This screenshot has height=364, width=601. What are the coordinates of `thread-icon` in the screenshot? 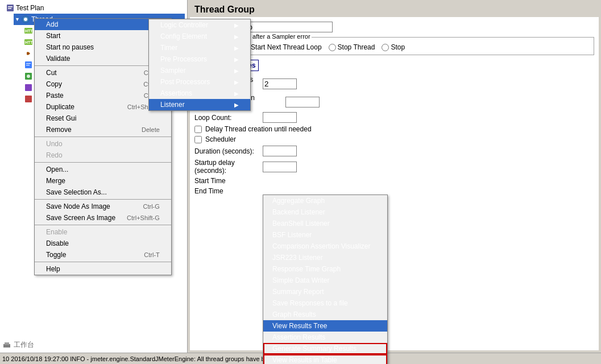 It's located at (26, 19).